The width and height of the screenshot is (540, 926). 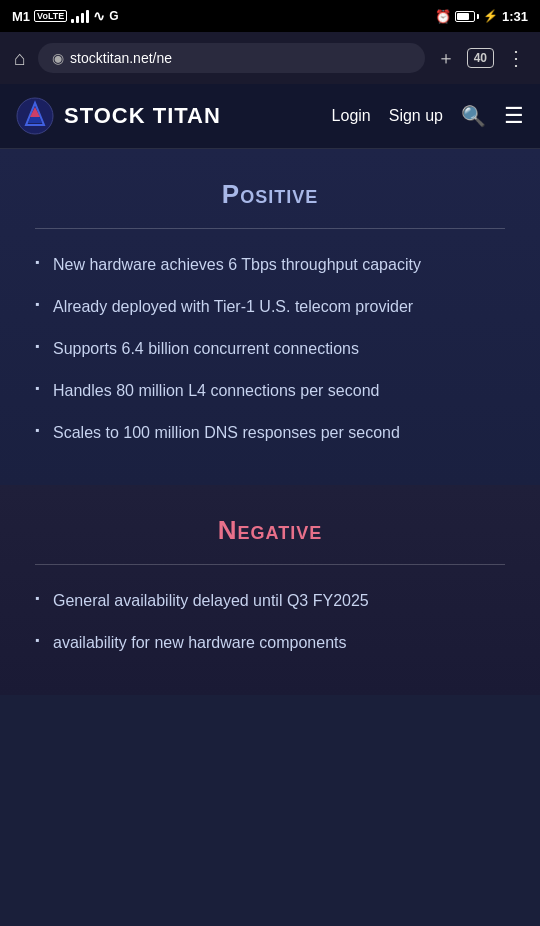 What do you see at coordinates (270, 564) in the screenshot?
I see `negative-divider` at bounding box center [270, 564].